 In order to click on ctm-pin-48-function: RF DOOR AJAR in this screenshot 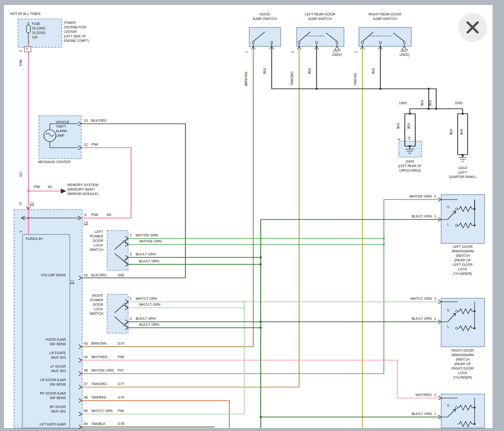, I will do `click(50, 394)`.